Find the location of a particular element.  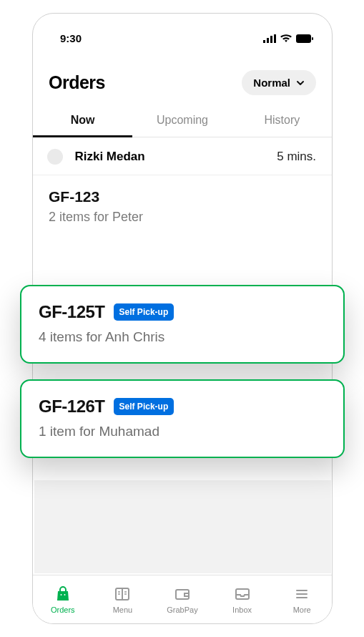

bag-icon is located at coordinates (63, 594).